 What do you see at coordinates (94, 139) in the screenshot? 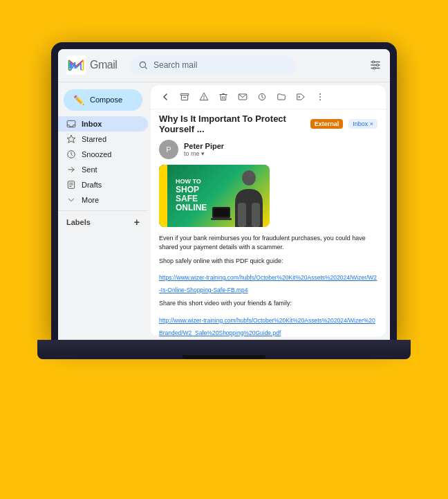
I see `sidebar-starred-label: Starred` at bounding box center [94, 139].